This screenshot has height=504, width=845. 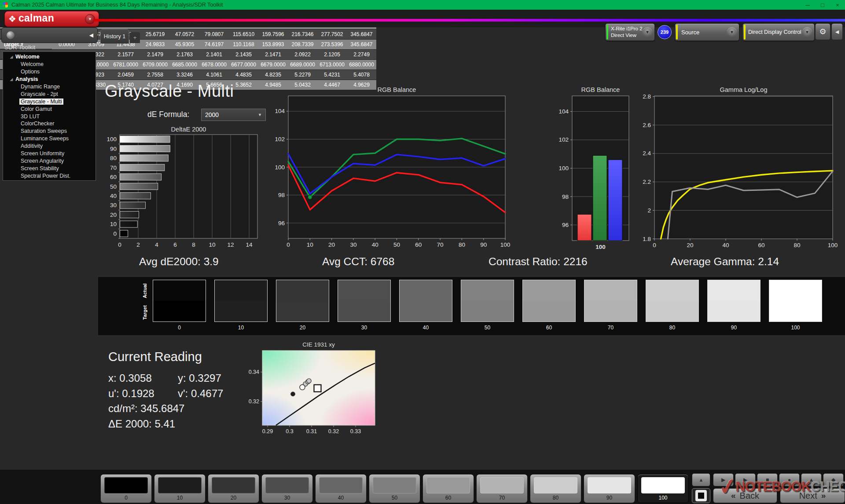 What do you see at coordinates (663, 489) in the screenshot?
I see `pattern-button-100: 100` at bounding box center [663, 489].